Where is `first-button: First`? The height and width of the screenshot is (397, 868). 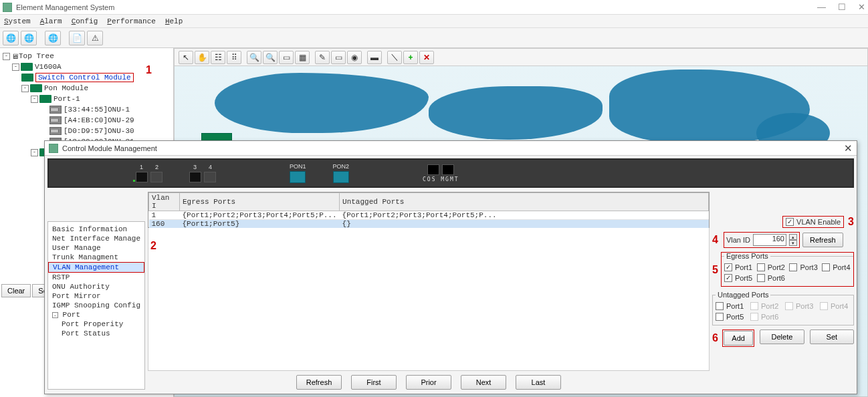
first-button: First is located at coordinates (374, 382).